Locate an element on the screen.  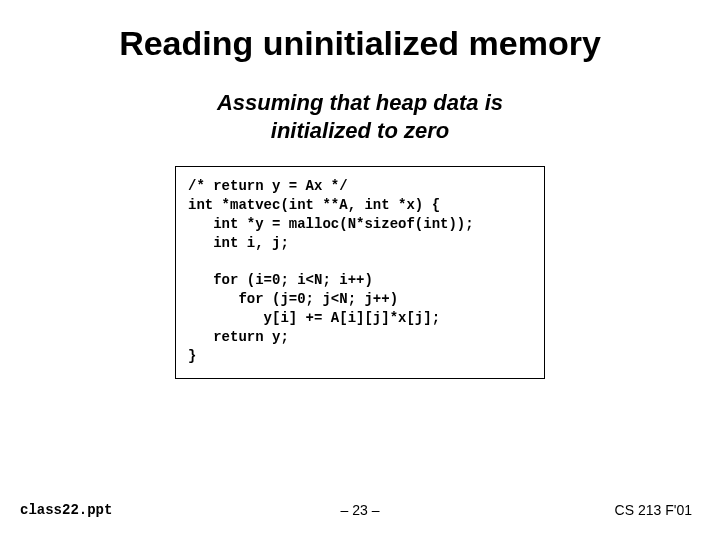
subtitle: Assuming that heap data is initialized t… is located at coordinates (360, 116).